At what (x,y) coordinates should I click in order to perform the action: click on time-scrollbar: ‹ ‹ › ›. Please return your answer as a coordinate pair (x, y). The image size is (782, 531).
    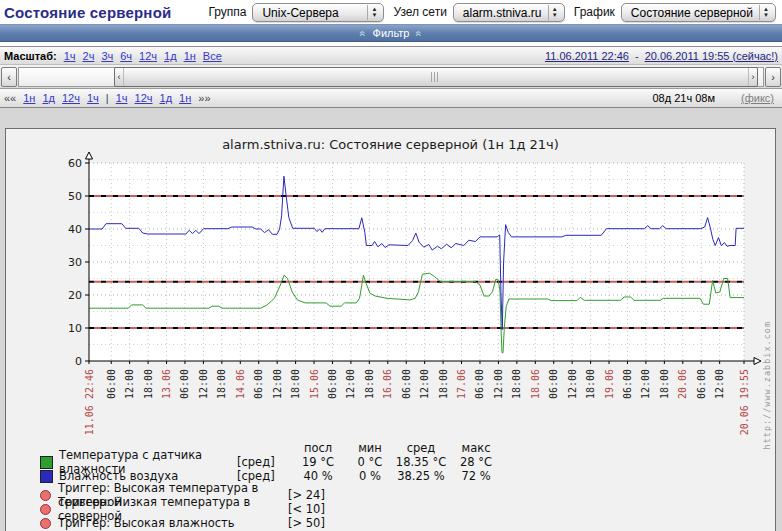
    Looking at the image, I should click on (391, 76).